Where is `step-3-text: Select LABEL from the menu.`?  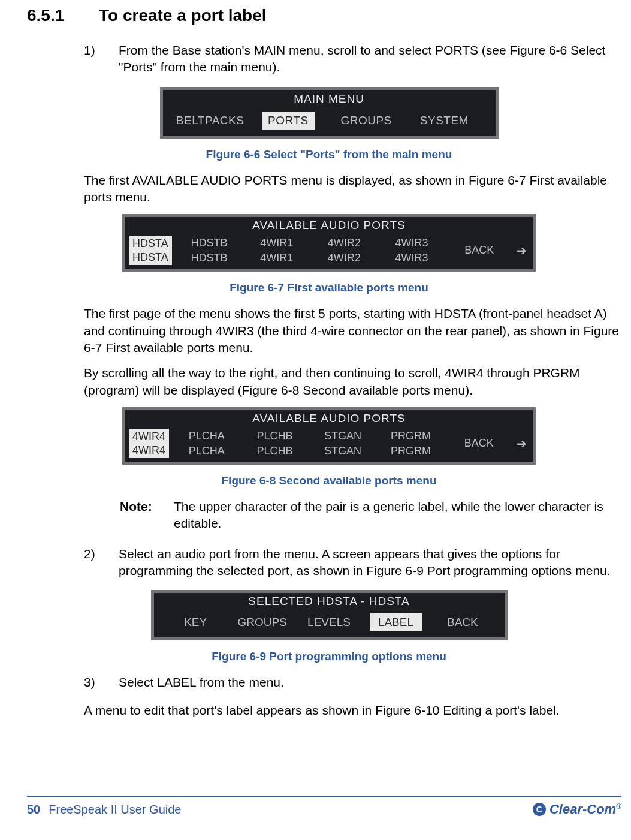 step-3-text: Select LABEL from the menu. is located at coordinates (375, 682).